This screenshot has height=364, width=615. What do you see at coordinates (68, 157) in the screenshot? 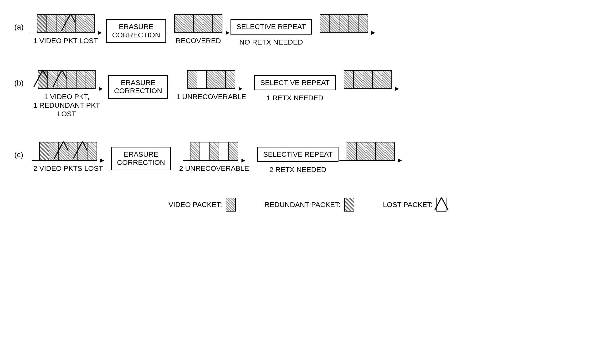
I see `input-packets: 2 VIDEO PKTS LOST` at bounding box center [68, 157].